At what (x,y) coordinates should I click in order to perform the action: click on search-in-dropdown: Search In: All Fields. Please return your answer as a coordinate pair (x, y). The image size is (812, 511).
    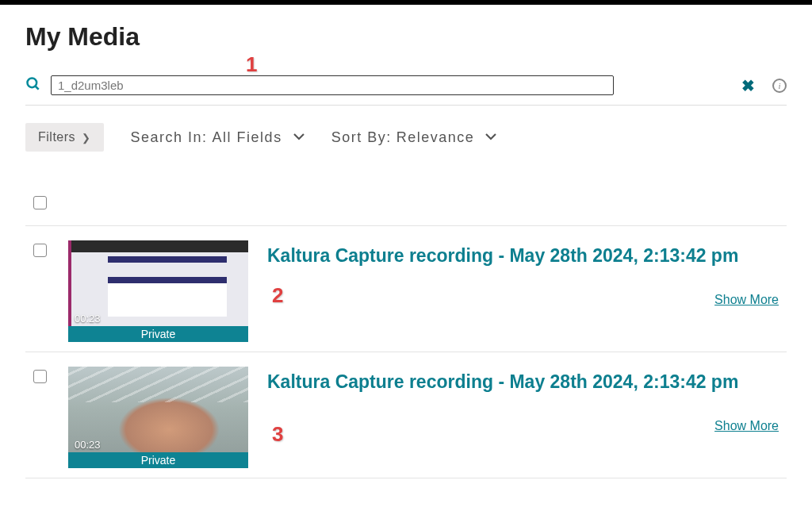
    Looking at the image, I should click on (217, 138).